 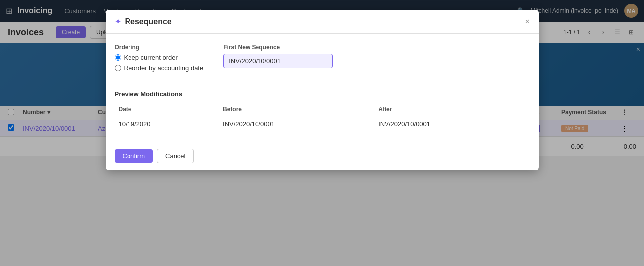 What do you see at coordinates (159, 58) in the screenshot?
I see `ordering-field: Ordering Keep current order Reorder by a…` at bounding box center [159, 58].